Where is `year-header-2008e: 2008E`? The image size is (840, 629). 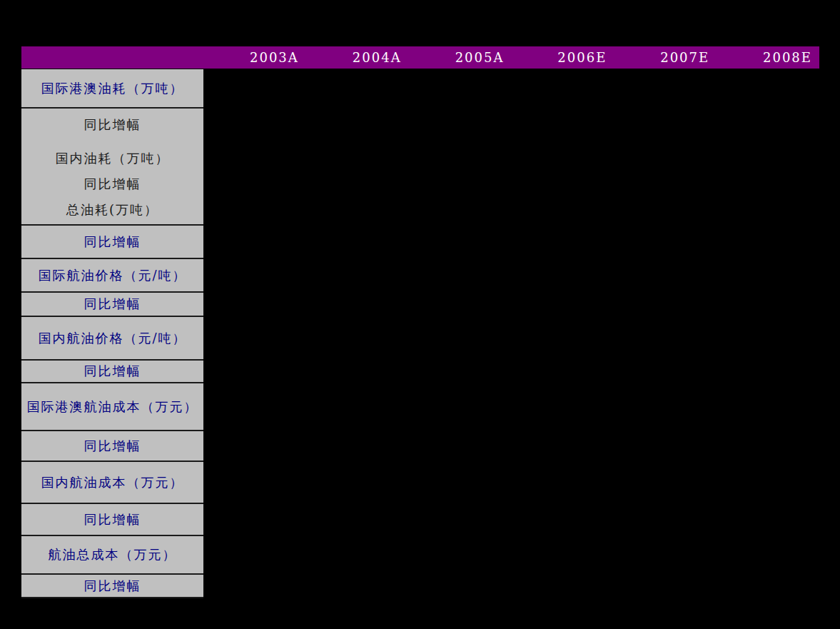
year-header-2008e: 2008E is located at coordinates (768, 57).